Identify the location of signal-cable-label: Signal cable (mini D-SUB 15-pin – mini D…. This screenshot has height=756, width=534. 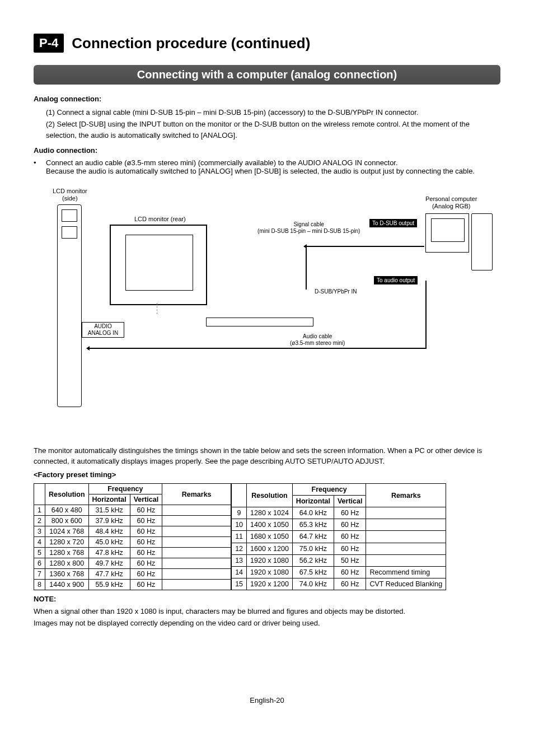
(309, 228).